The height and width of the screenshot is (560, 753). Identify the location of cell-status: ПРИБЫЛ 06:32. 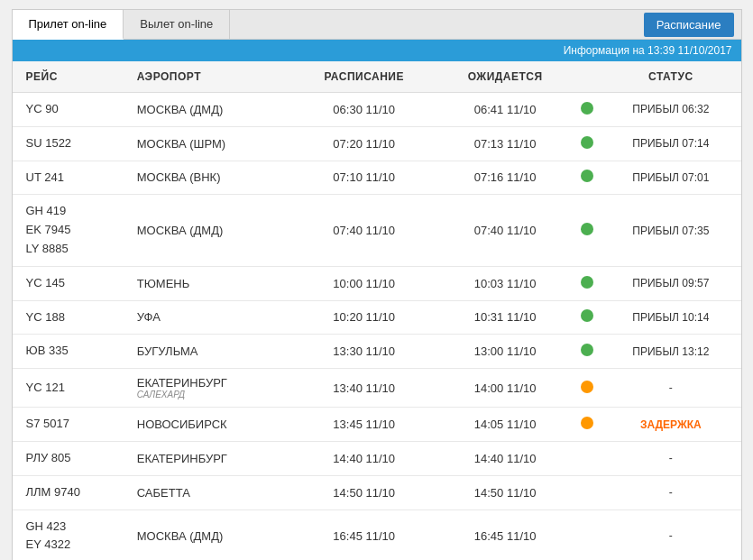
(671, 110).